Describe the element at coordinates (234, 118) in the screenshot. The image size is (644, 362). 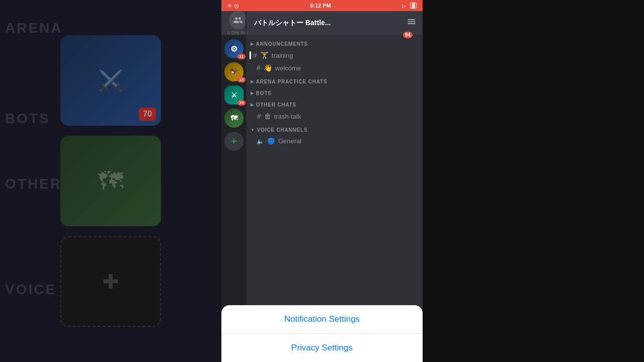
I see `server-item-4: 🗺` at that location.